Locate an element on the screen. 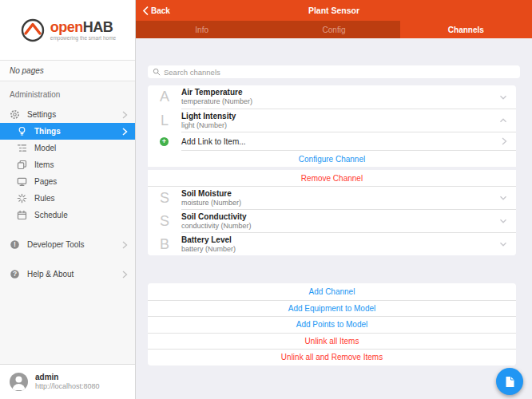 Image resolution: width=532 pixels, height=399 pixels. wordmark-hab: HAB is located at coordinates (98, 27).